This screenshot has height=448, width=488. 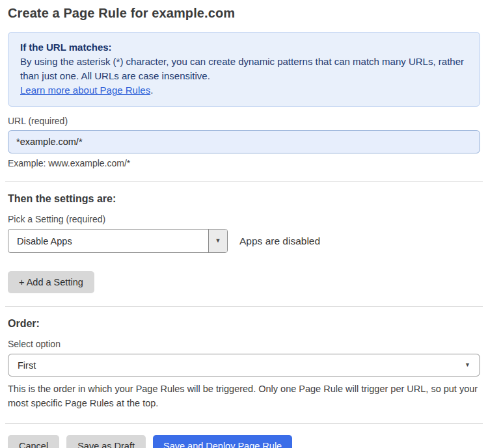 What do you see at coordinates (217, 241) in the screenshot?
I see `setting-select-arrow-button: ▼` at bounding box center [217, 241].